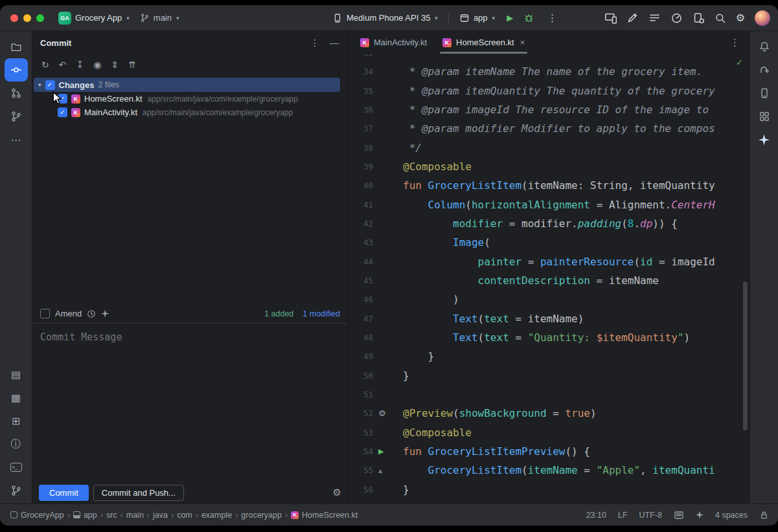 The width and height of the screenshot is (778, 532). Describe the element at coordinates (549, 489) in the screenshot. I see `code-line: 56}` at that location.